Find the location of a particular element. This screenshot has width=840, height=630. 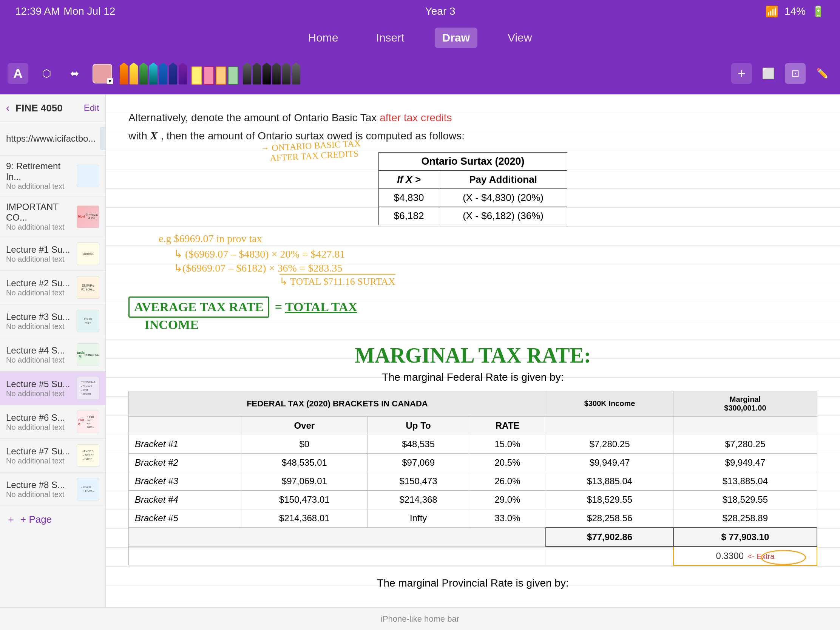

sidebar-thumb: EMPIRe#1 sole... is located at coordinates (88, 287).